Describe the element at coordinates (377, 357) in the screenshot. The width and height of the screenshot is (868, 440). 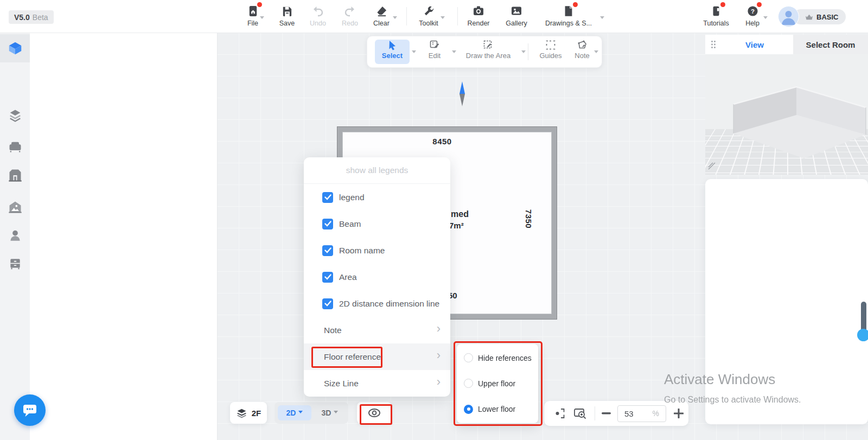
I see `menu-item-floor-reference: Floor reference ›` at that location.